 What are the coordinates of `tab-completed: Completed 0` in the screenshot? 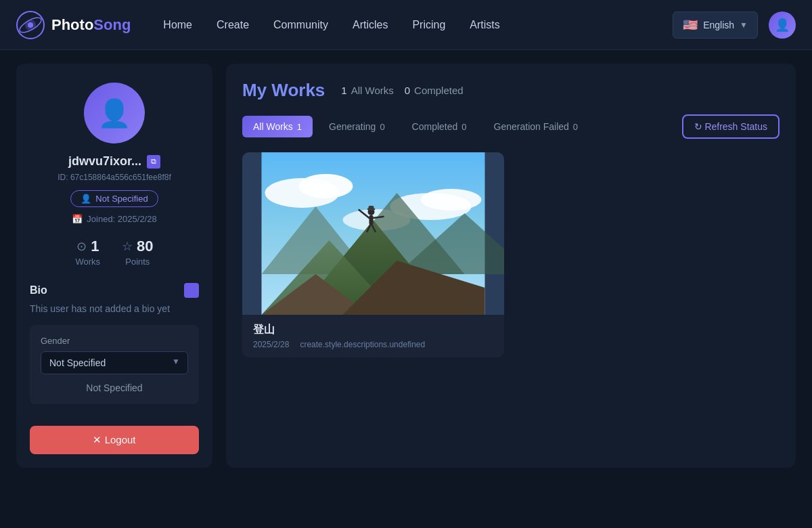 It's located at (440, 127).